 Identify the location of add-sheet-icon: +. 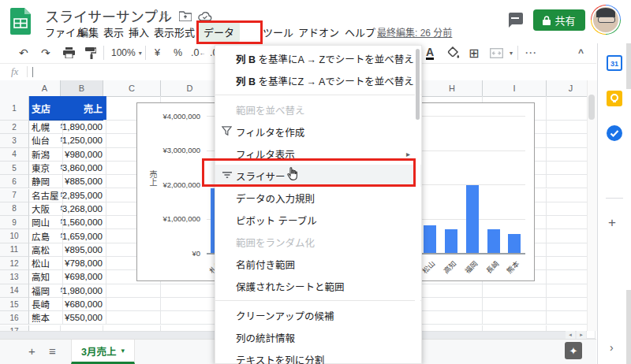
(32, 351).